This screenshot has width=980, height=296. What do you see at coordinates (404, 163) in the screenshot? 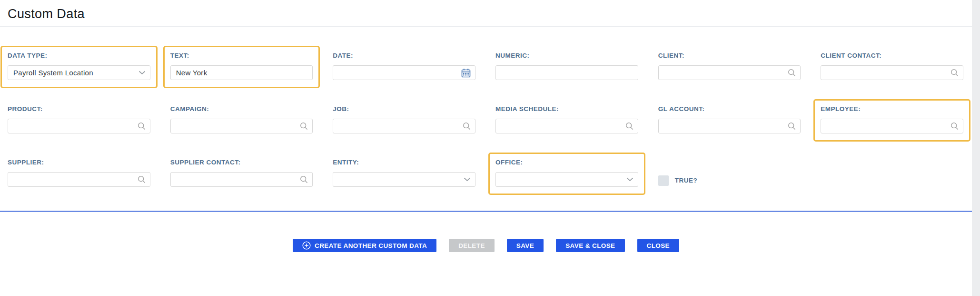
I see `entity-label: ENTITY:` at bounding box center [404, 163].